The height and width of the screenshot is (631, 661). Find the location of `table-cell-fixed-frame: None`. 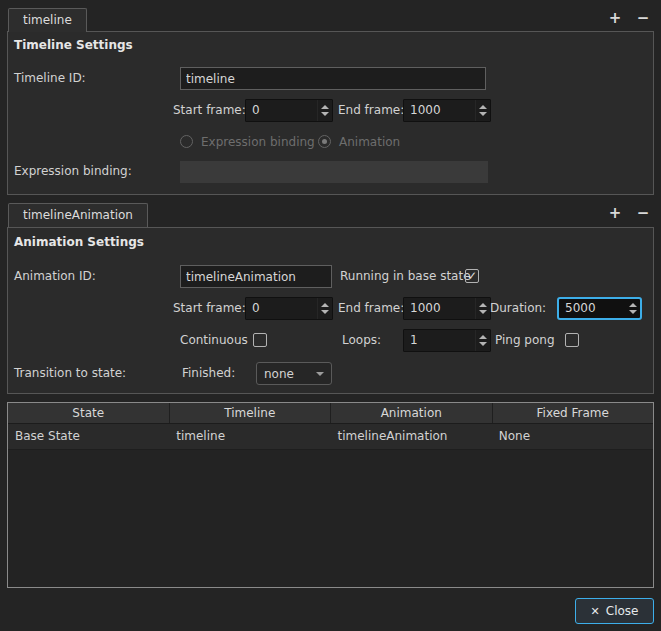

table-cell-fixed-frame: None is located at coordinates (572, 436).